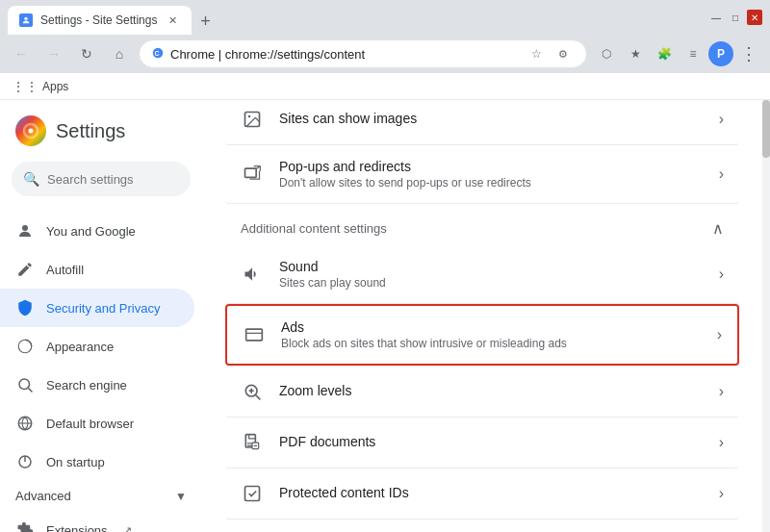 This screenshot has width=770, height=532. I want to click on search-input, so click(125, 179).